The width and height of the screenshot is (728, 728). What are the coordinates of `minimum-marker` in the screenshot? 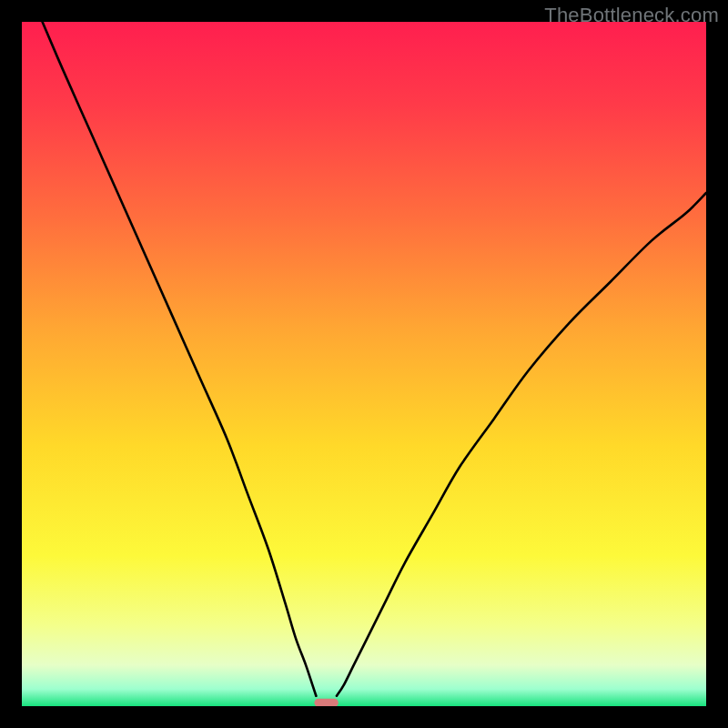 It's located at (326, 703).